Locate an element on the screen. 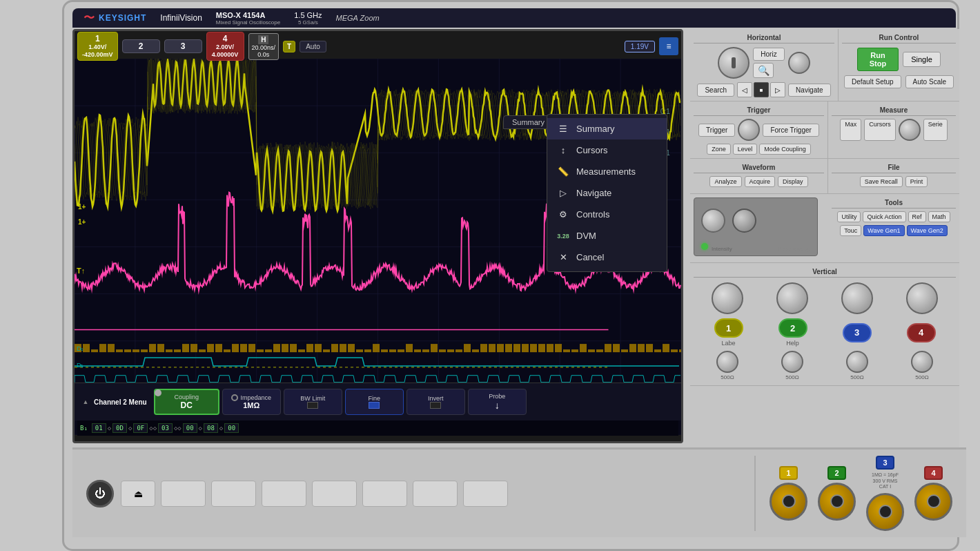  file-section: File Save Recall Print is located at coordinates (894, 176).